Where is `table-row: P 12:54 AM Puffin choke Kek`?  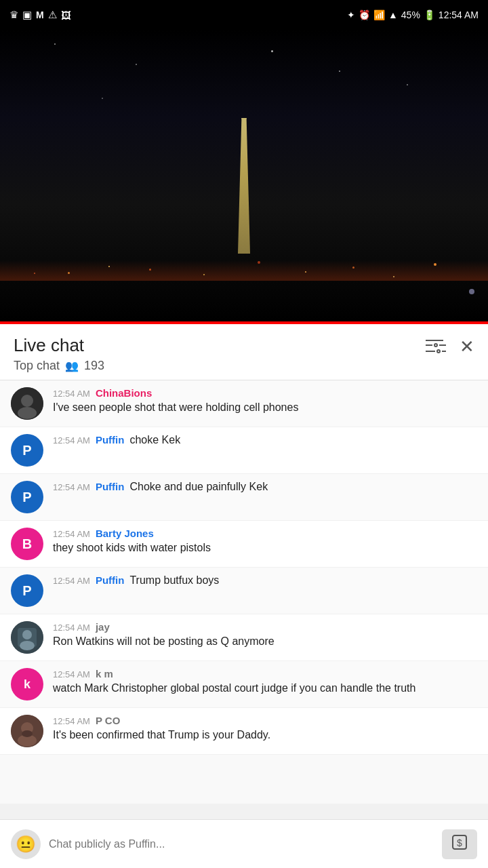
table-row: P 12:54 AM Puffin choke Kek is located at coordinates (244, 450).